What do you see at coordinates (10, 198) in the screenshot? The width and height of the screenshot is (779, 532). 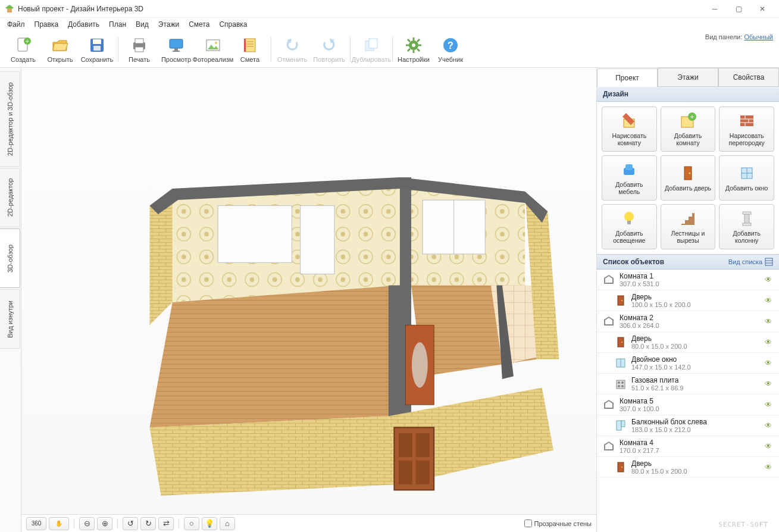 I see `left-tab-2d: 2D-редактор` at bounding box center [10, 198].